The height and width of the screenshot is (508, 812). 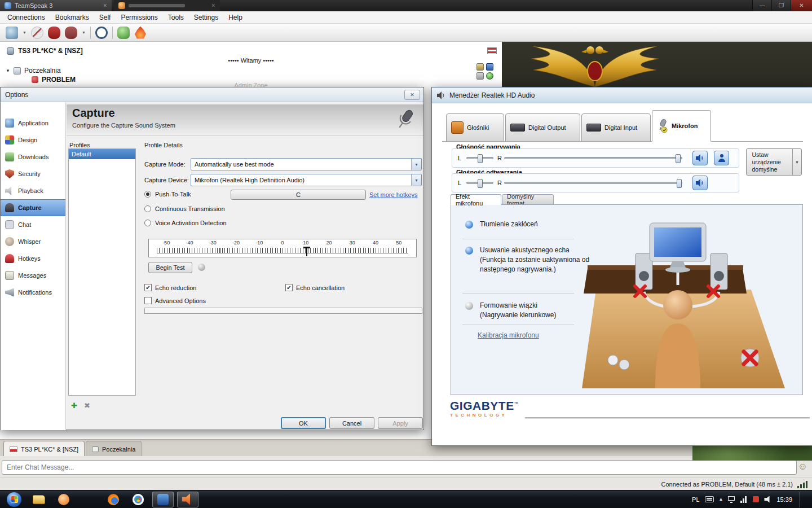 I want to click on moderator-icon, so click(x=489, y=67).